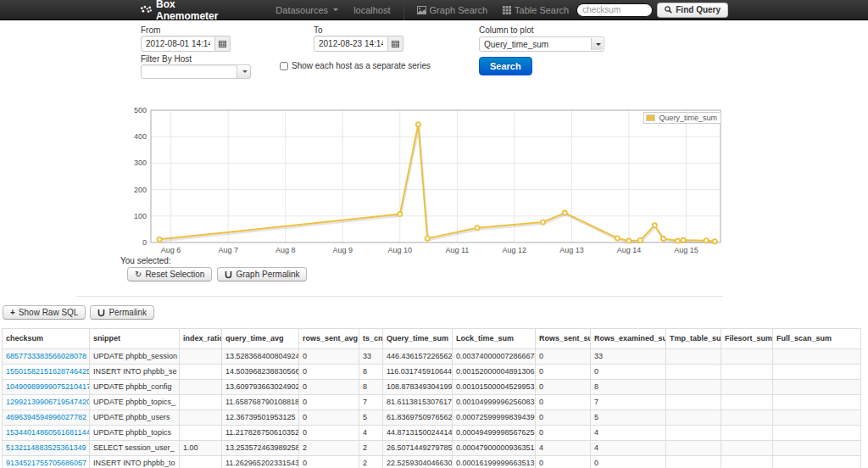  I want to click on table-cell: UPDATE phpbb_users, so click(135, 418).